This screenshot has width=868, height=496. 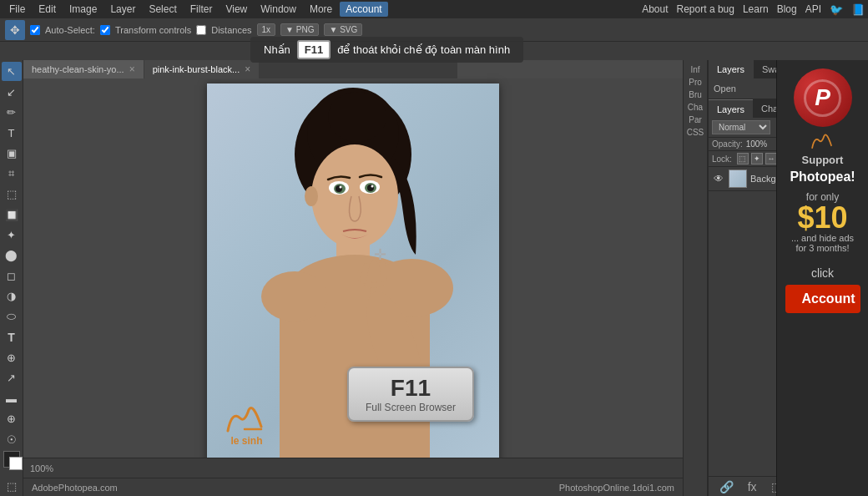 I want to click on menu-api: API, so click(x=813, y=9).